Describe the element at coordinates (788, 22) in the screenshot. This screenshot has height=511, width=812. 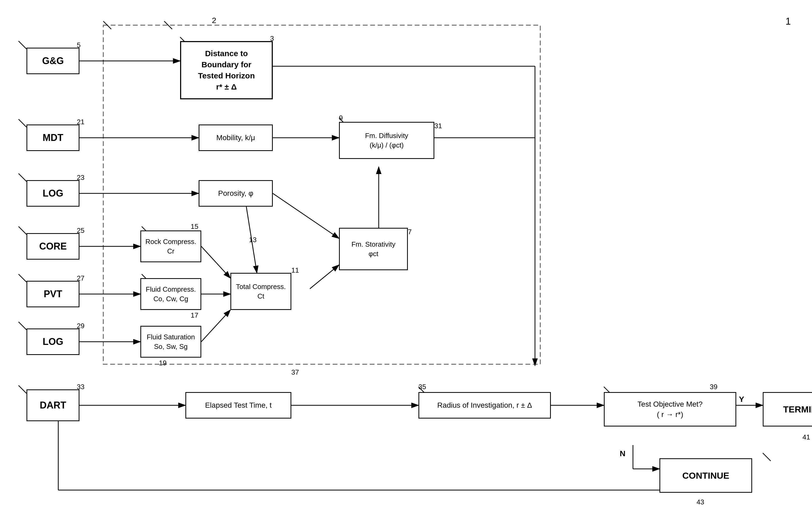
I see `diagram-ref-1: 1` at that location.